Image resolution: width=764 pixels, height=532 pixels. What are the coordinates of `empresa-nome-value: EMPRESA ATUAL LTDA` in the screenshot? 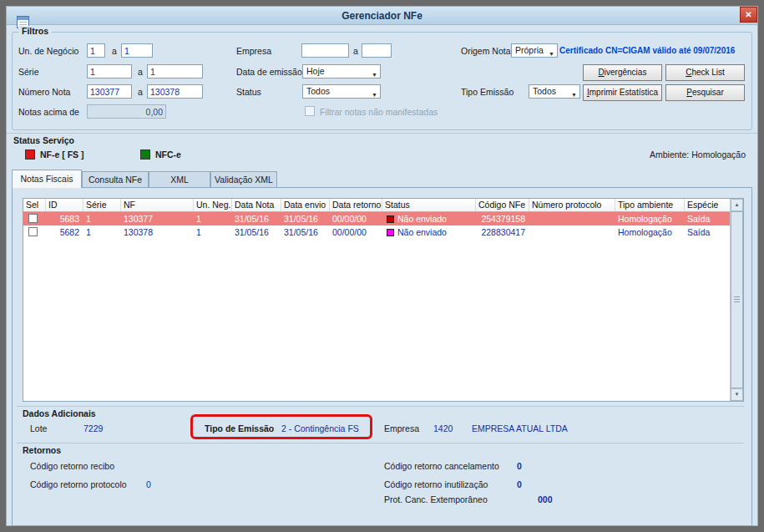 It's located at (519, 428).